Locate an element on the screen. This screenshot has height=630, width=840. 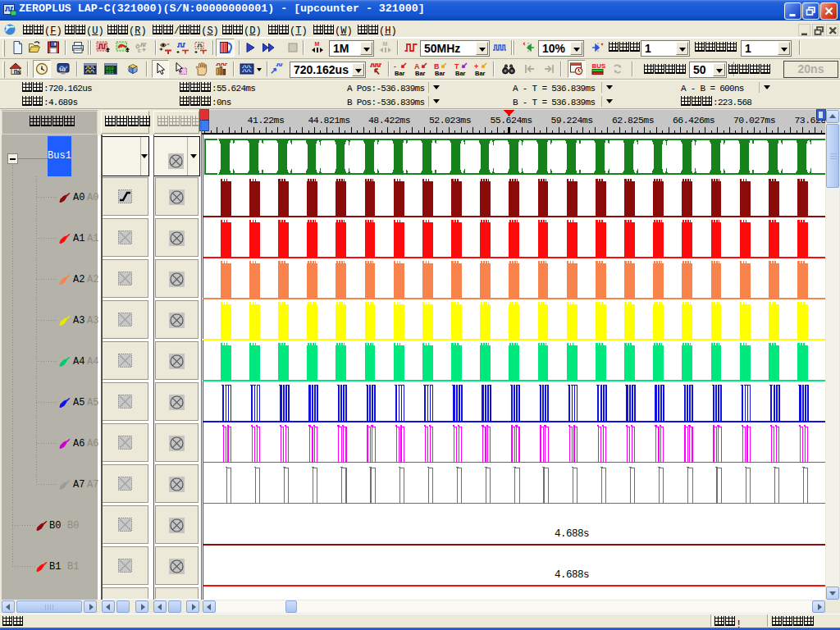
svg-text: 48.422ms is located at coordinates (389, 120).